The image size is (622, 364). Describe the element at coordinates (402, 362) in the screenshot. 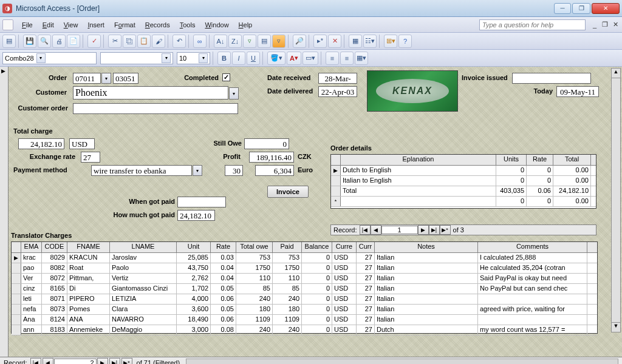

I see `horiz-scrollbar` at that location.